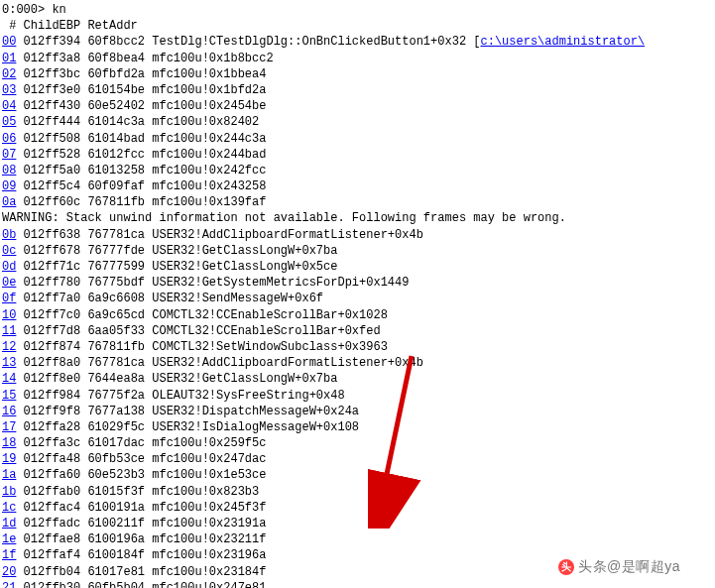 This screenshot has width=715, height=588. I want to click on stack-frame-row: 0c 012ff678 76777fde USER32!GetClassLong…, so click(359, 251).